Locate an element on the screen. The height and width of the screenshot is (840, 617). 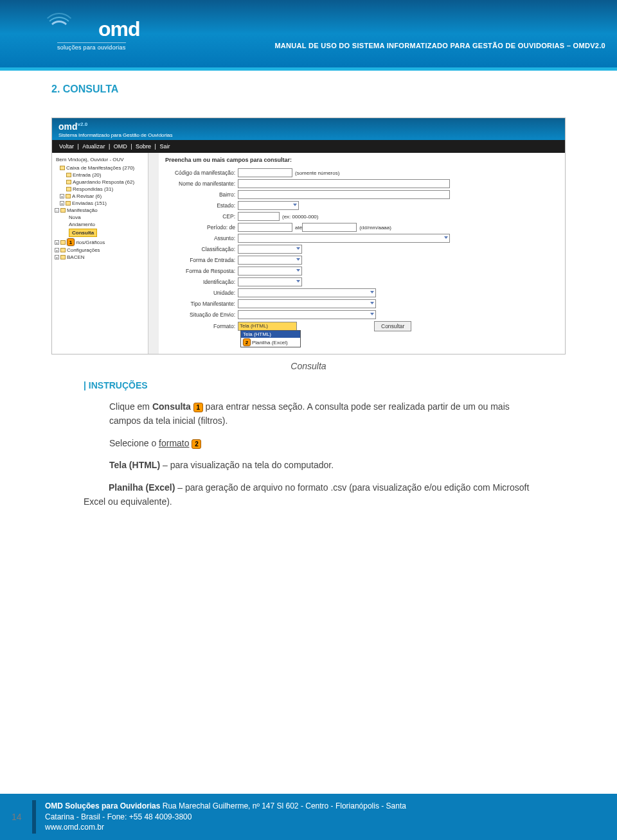
instrucoes-heading: | INSTRUÇÕES is located at coordinates (325, 385).